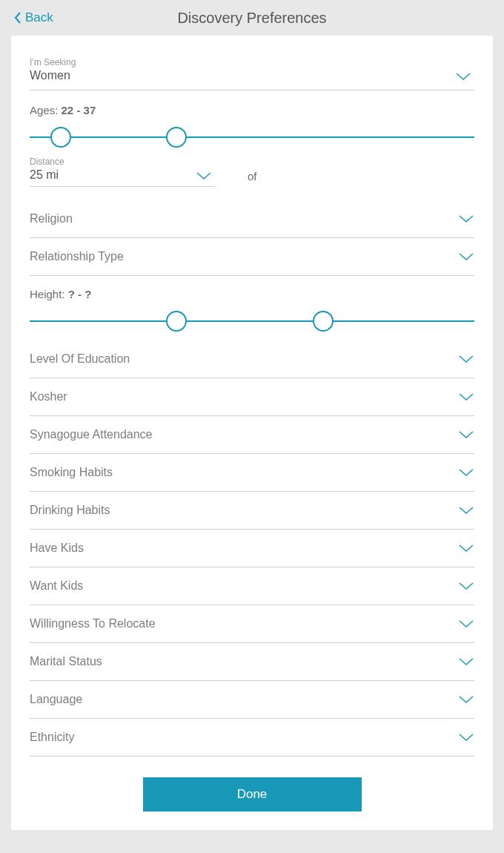  I want to click on ages-value: 22 - 37, so click(79, 110).